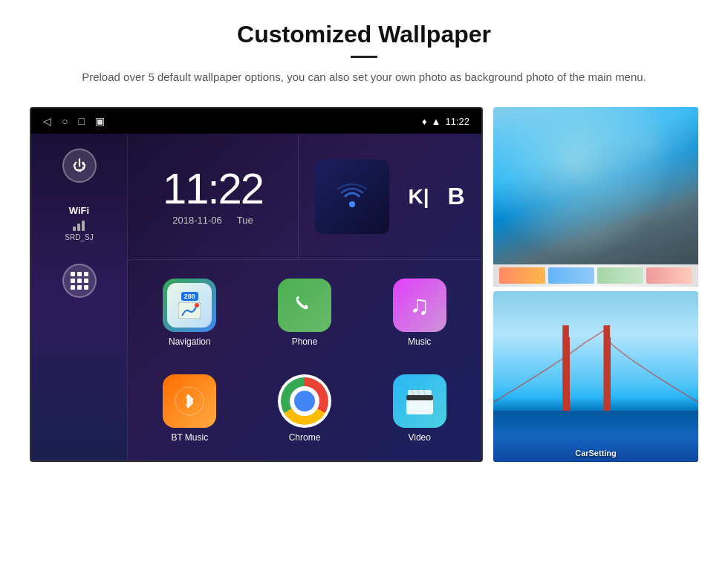  I want to click on bluetooth-icon, so click(189, 401).